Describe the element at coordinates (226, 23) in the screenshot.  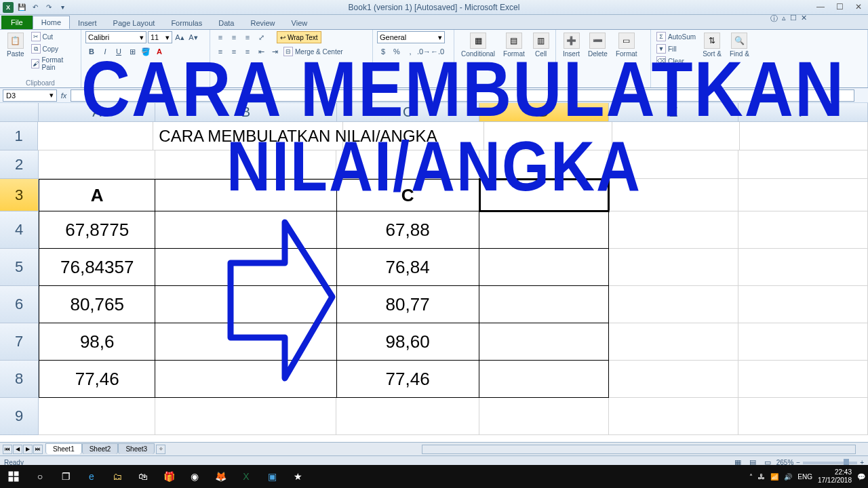
I see `tab-data: Data` at that location.